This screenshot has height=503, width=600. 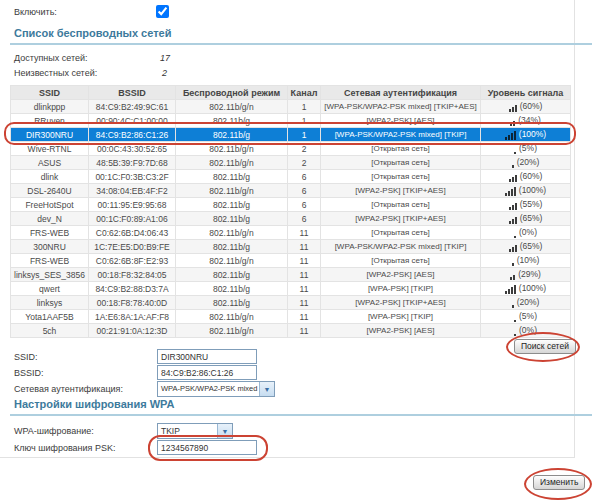 What do you see at coordinates (162, 12) in the screenshot?
I see `enable-checkbox` at bounding box center [162, 12].